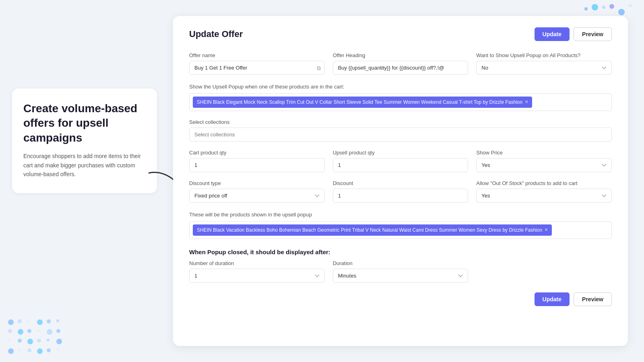 This screenshot has height=362, width=644. I want to click on duration-spacer, so click(544, 272).